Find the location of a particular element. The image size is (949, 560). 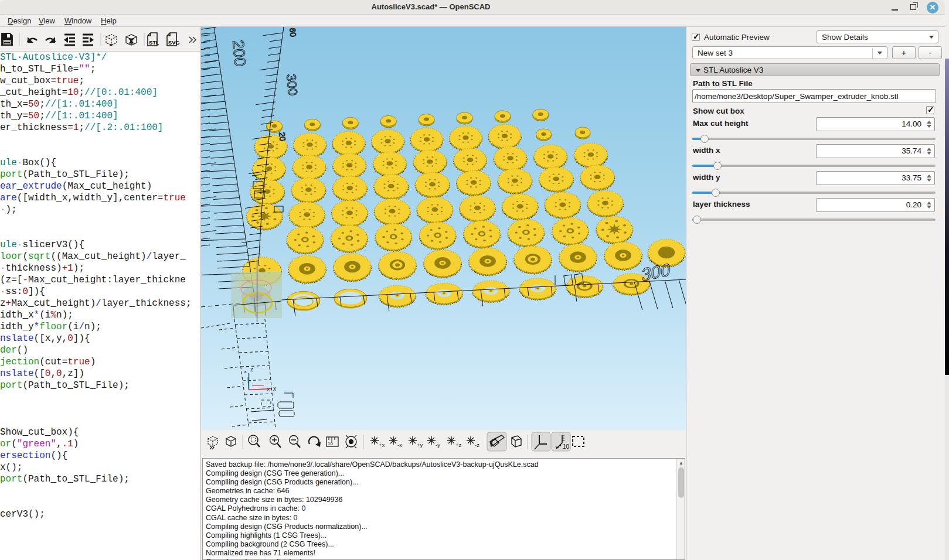

svg-text: z is located at coordinates (252, 369).